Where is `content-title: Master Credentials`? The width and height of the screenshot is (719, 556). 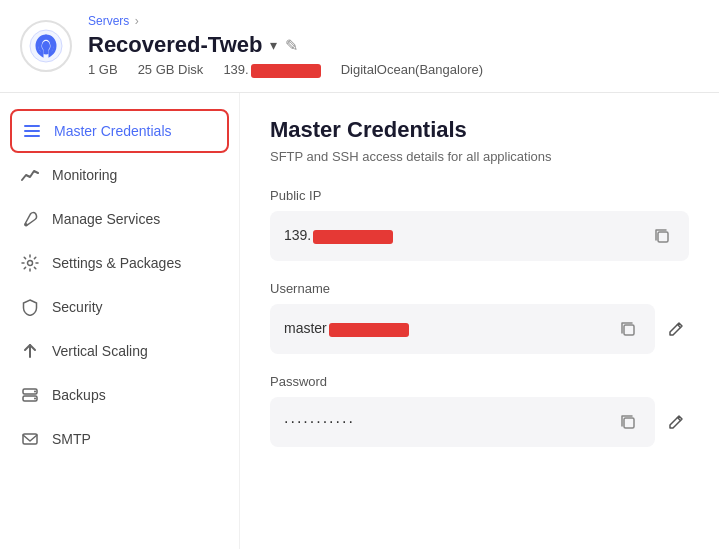
content-title: Master Credentials is located at coordinates (480, 130).